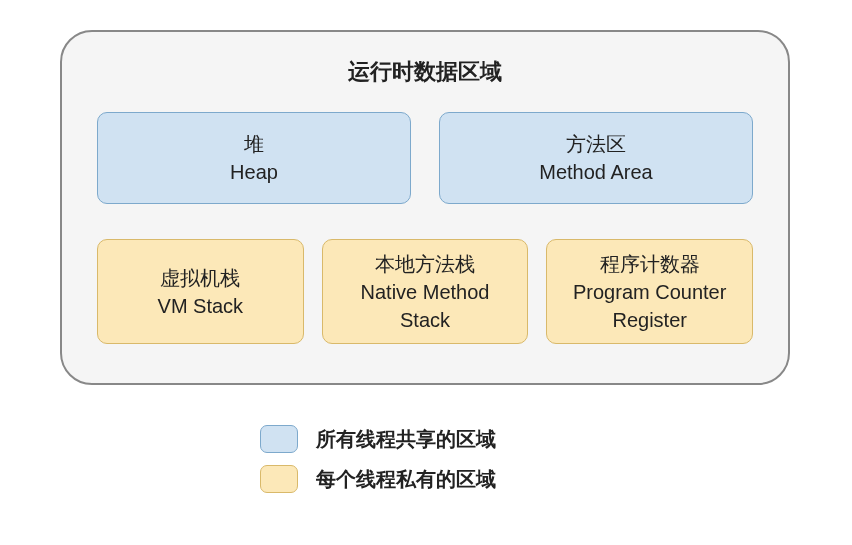  Describe the element at coordinates (406, 440) in the screenshot. I see `legend-text-shared: 所有线程共享的区域` at that location.